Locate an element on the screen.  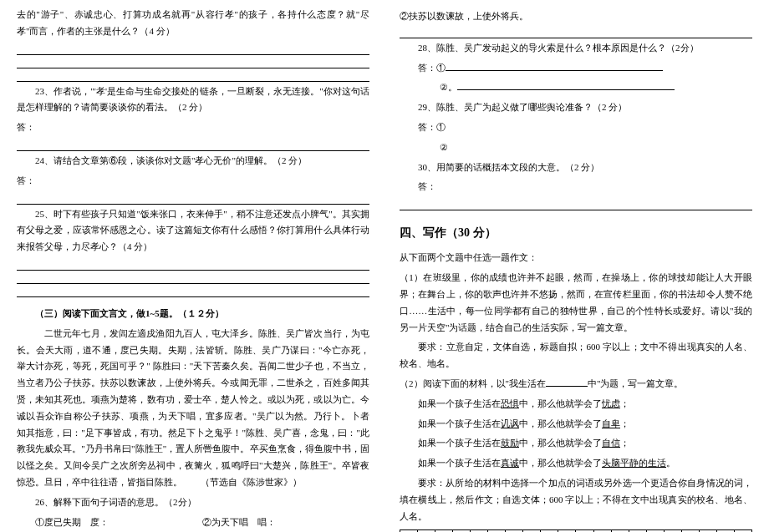
w2-l-key1: 讥讽 is located at coordinates (510, 423).